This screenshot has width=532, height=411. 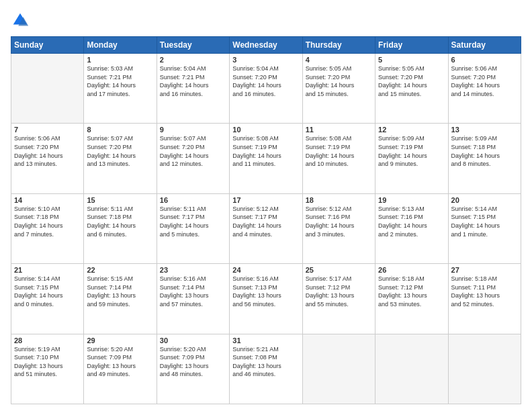 What do you see at coordinates (266, 46) in the screenshot?
I see `header-row: SundayMondayTuesdayWednesdayThursdayFrid…` at bounding box center [266, 46].